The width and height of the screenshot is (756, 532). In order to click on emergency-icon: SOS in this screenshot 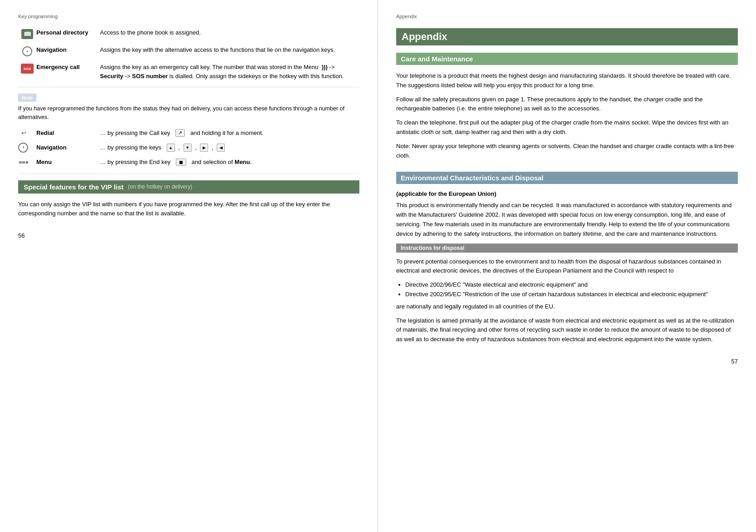, I will do `click(27, 68)`.